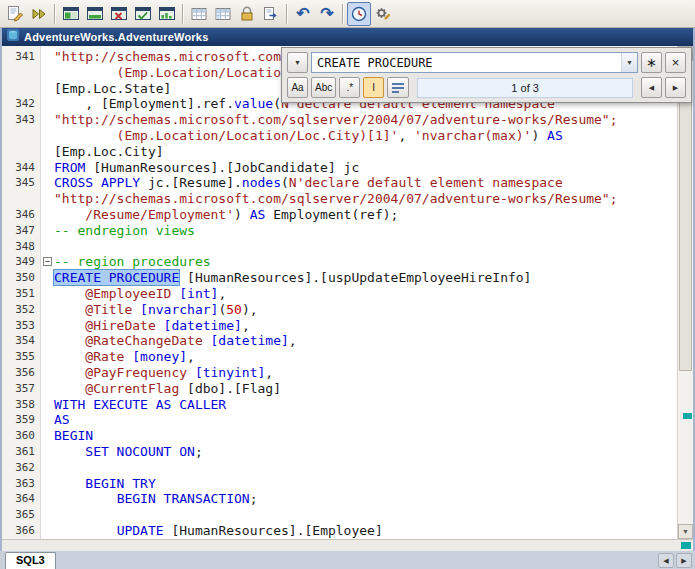 This screenshot has height=569, width=695. Describe the element at coordinates (15, 14) in the screenshot. I see `new-sql-editor-button` at that location.